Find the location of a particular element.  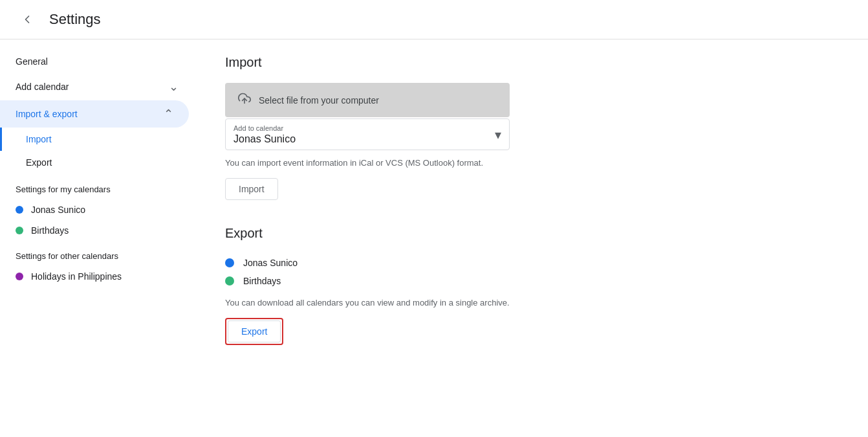

dropdown-arrow-icon: ▾ is located at coordinates (498, 135).